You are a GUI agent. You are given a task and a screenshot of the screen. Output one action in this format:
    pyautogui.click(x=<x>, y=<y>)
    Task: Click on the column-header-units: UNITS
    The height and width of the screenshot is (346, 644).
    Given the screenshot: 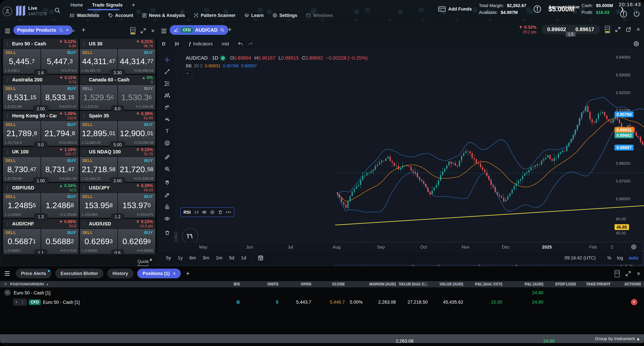 What is the action you would take?
    pyautogui.click(x=273, y=284)
    